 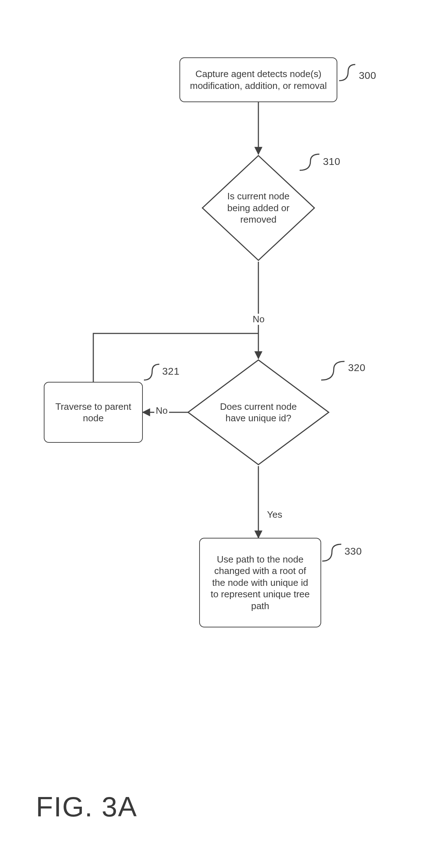 What do you see at coordinates (258, 208) in the screenshot?
I see `decision-add-or-remove: Is current node being added or removed` at bounding box center [258, 208].